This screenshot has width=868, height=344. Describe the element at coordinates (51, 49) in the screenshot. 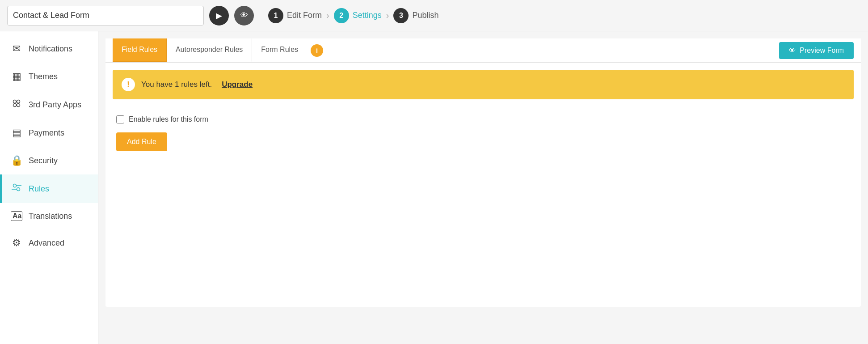

I see `sidebar-label-notifications: Notifications` at that location.